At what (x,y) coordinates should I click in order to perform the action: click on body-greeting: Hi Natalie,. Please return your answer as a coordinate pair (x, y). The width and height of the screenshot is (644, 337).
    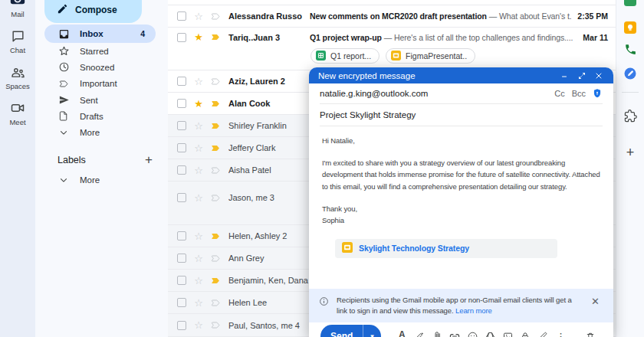
    Looking at the image, I should click on (462, 141).